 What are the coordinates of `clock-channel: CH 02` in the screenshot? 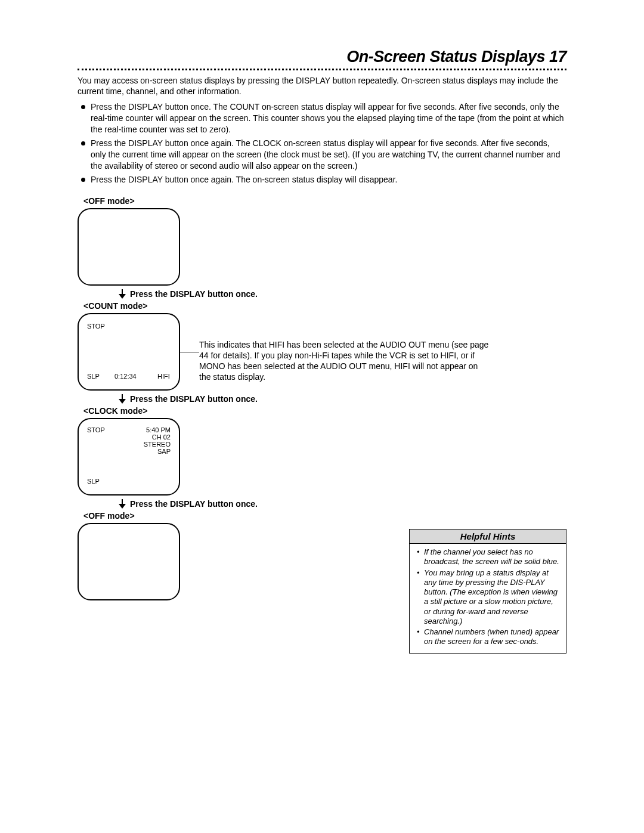 It's located at (161, 437).